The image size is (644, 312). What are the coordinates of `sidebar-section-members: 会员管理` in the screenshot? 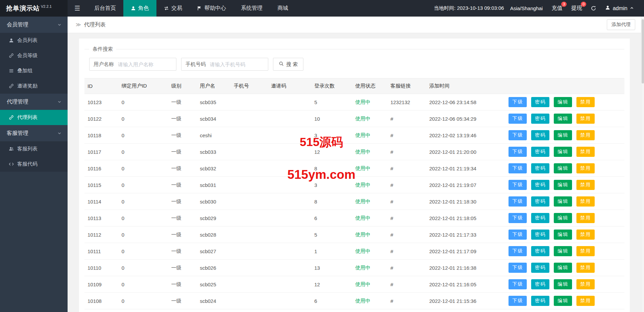 It's located at (34, 25).